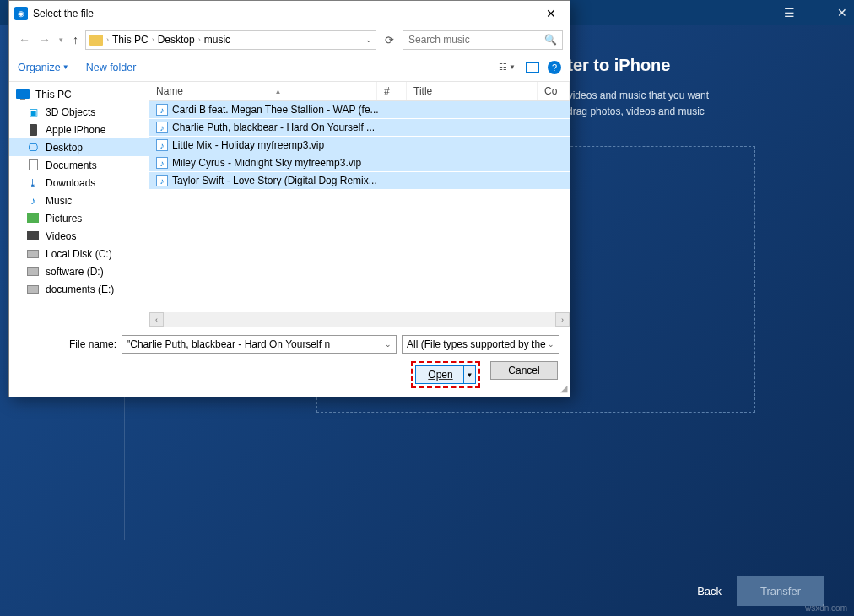  I want to click on navigation-pane: This PC ▣3D Objects Apple iPhone 🖵Deskto…, so click(79, 204).